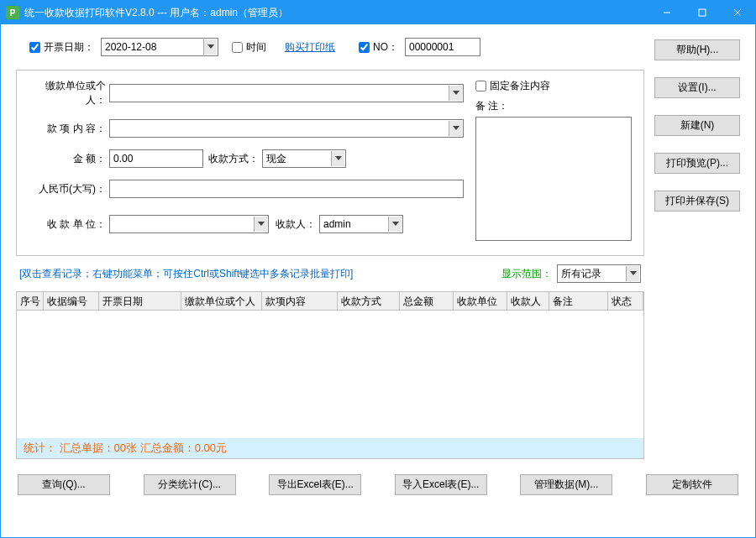 Image resolution: width=756 pixels, height=538 pixels. I want to click on payer-label: 缴款单位或个人：, so click(69, 93).